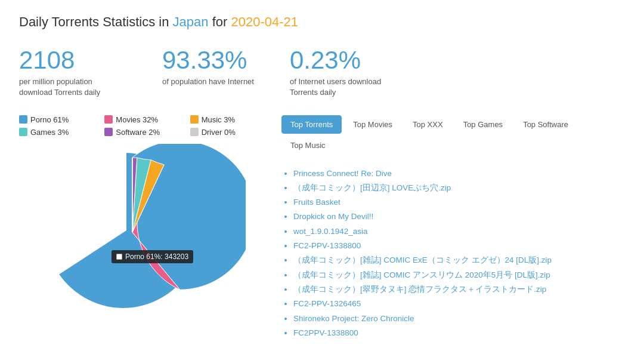 The image size is (644, 354). Describe the element at coordinates (49, 133) in the screenshot. I see `legend-label-3: Games 3%` at that location.